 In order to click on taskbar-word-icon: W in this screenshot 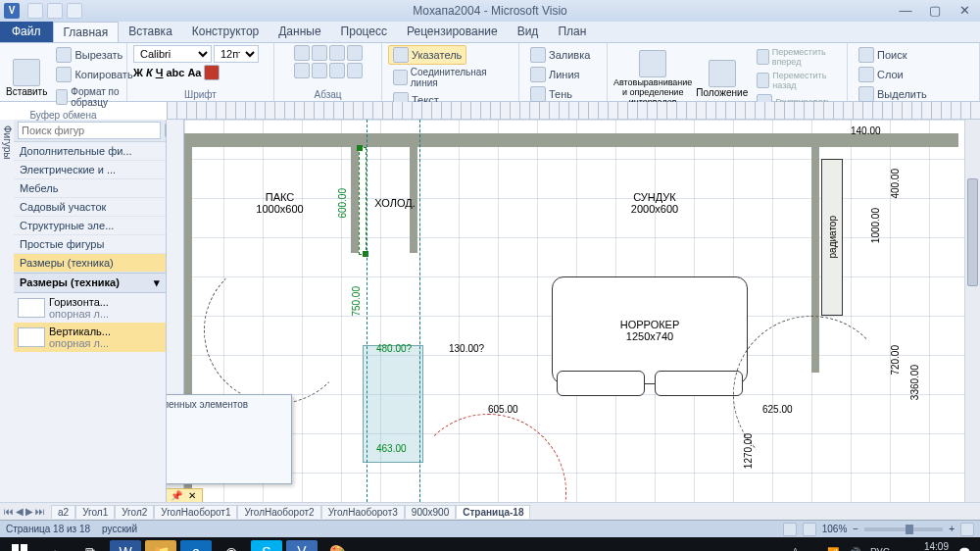, I will do `click(125, 545)`.